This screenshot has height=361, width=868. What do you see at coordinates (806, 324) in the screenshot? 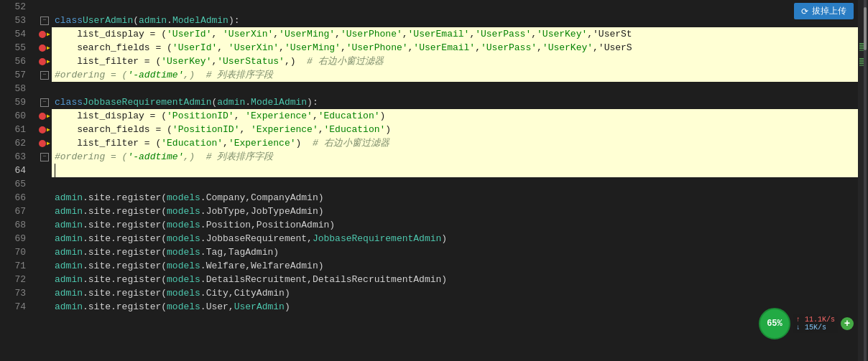
I see `network-widget: 65% ↑ 11.1K/s ↓ 15K/s +` at bounding box center [806, 324].